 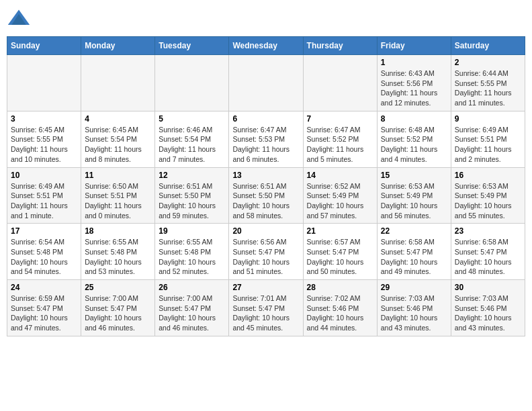 What do you see at coordinates (44, 175) in the screenshot?
I see `day-number: 10` at bounding box center [44, 175].